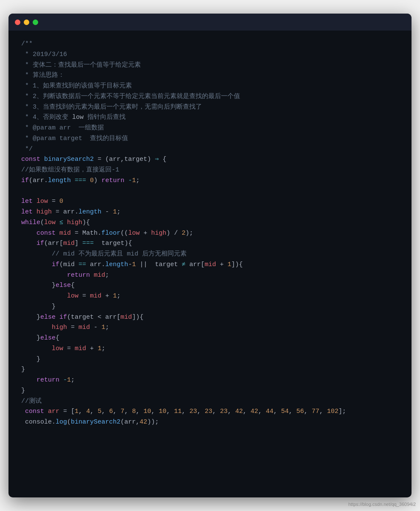 This screenshot has width=420, height=511. What do you see at coordinates (210, 22) in the screenshot?
I see `titlebar` at bounding box center [210, 22].